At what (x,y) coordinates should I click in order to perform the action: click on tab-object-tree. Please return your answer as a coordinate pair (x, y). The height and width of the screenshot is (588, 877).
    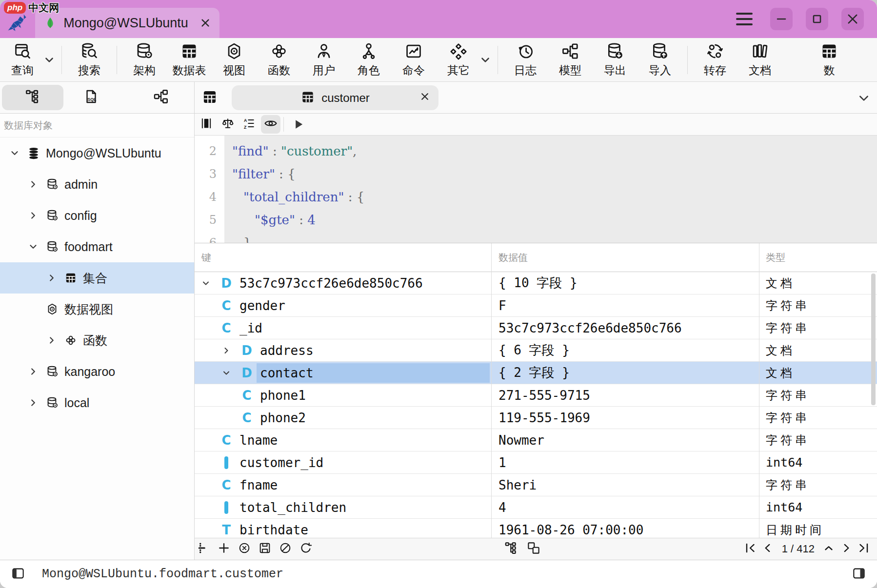
    Looking at the image, I should click on (33, 98).